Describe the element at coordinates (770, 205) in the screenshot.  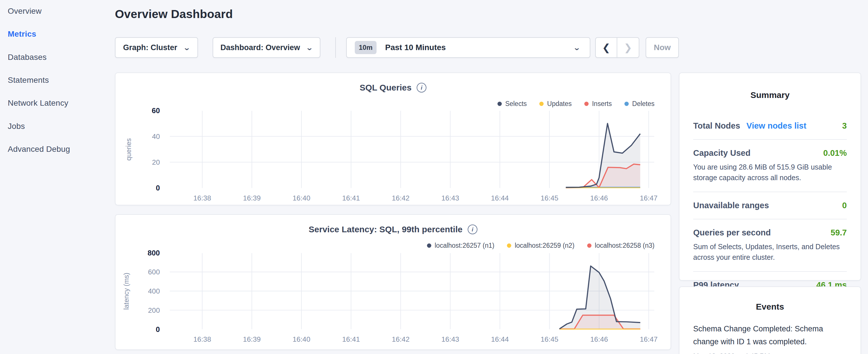
I see `summary-row-unavailable-ranges: Unavailable ranges 0` at that location.